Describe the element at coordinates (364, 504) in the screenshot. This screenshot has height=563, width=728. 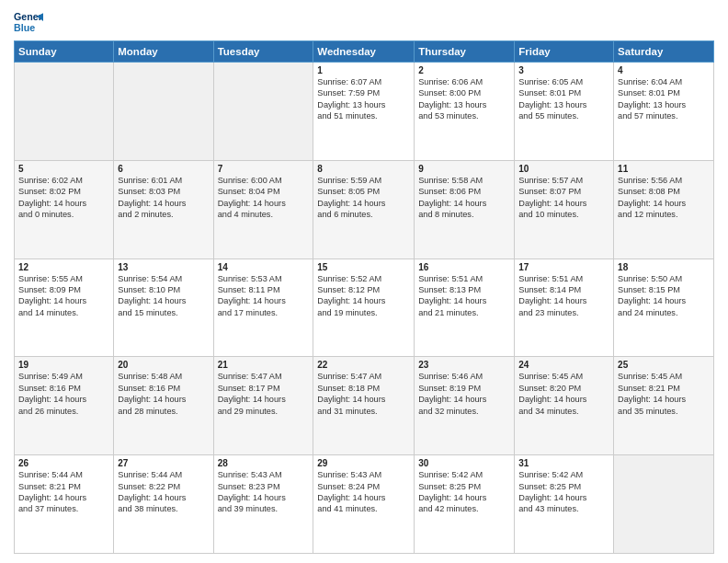
I see `day-cell: 29Sunrise: 5:43 AM Sunset: 8:24 PM Dayli…` at that location.